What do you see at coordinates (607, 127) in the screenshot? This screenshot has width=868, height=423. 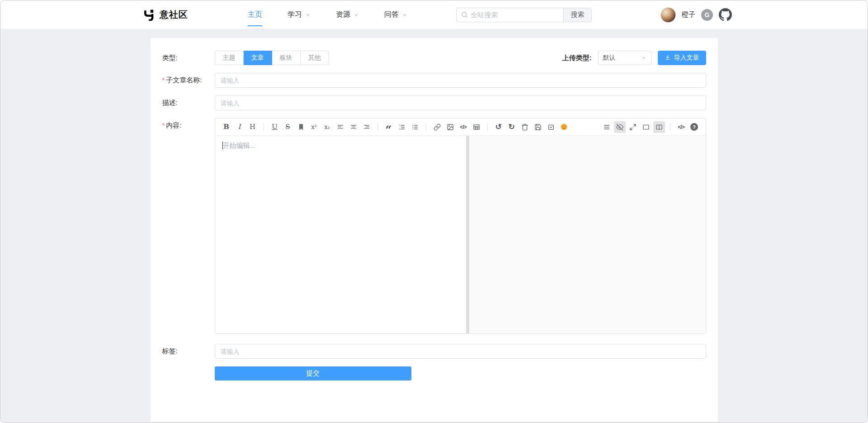 I see `outline-icon` at bounding box center [607, 127].